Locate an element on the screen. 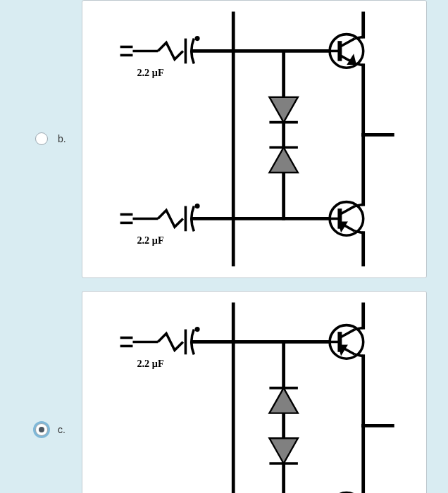 The height and width of the screenshot is (493, 448). transistor-top-b is located at coordinates (347, 51).